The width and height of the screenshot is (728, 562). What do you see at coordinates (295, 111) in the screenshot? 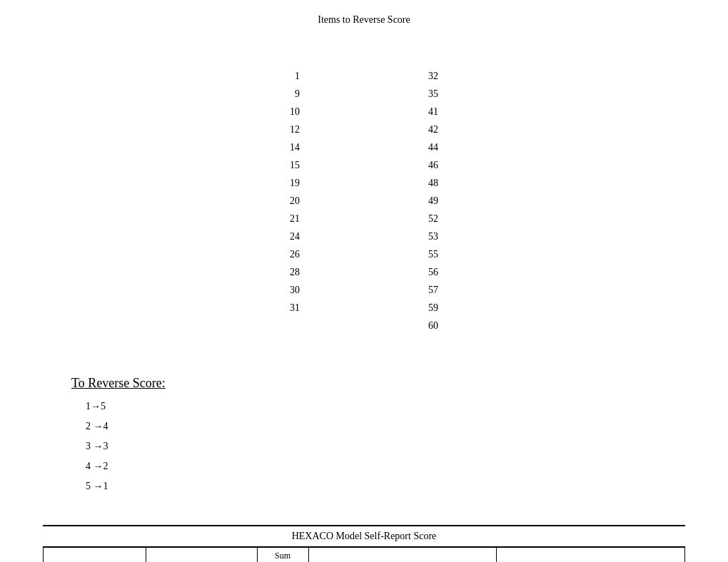
I see `number-item: 10` at bounding box center [295, 111].